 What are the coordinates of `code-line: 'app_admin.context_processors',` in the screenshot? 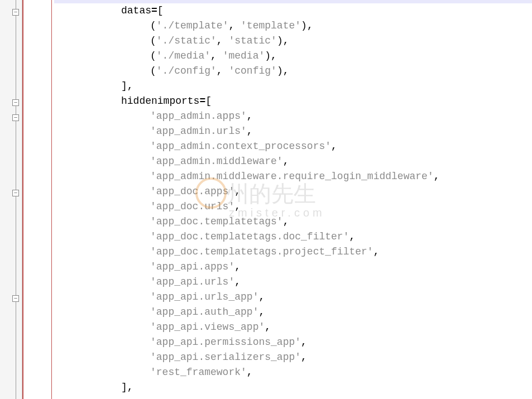 It's located at (293, 146).